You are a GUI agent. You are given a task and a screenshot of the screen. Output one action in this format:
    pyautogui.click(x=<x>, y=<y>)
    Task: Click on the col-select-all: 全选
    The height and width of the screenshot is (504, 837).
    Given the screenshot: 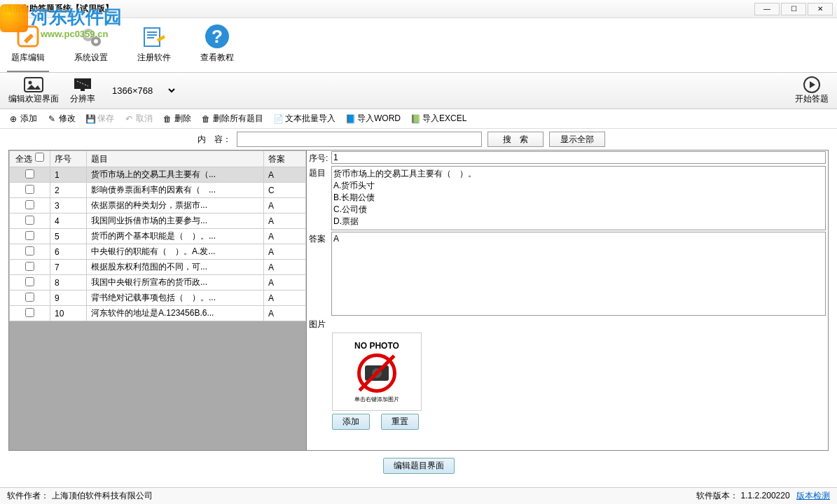 What is the action you would take?
    pyautogui.click(x=30, y=160)
    